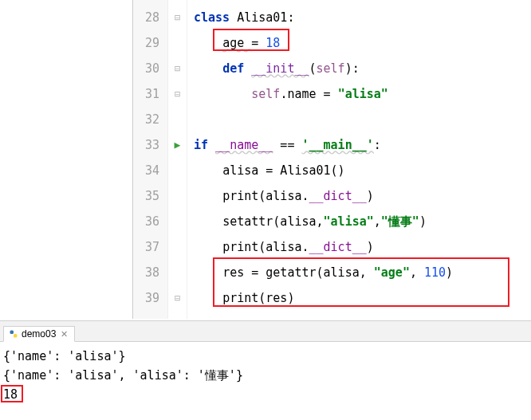 The height and width of the screenshot is (420, 531). Describe the element at coordinates (148, 298) in the screenshot. I see `line-number: 39` at that location.